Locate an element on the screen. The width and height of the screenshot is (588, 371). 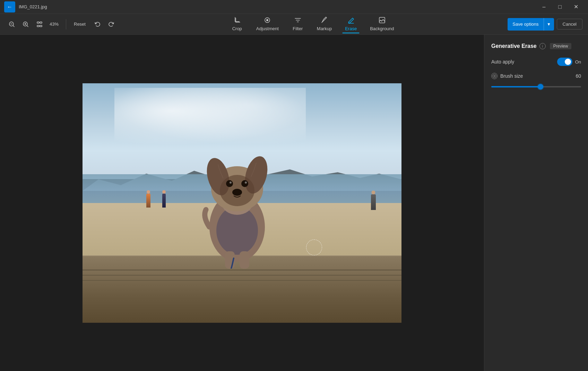
zoom-out-button is located at coordinates (12, 24).